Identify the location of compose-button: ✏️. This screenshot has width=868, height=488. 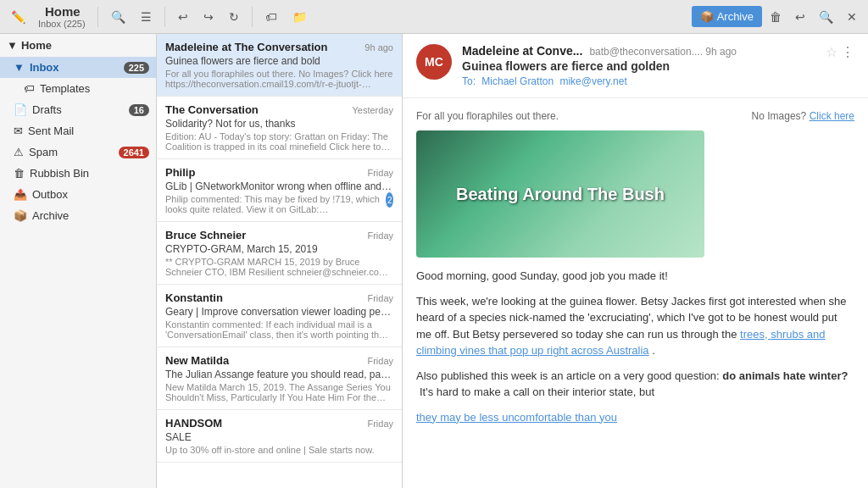
(19, 17).